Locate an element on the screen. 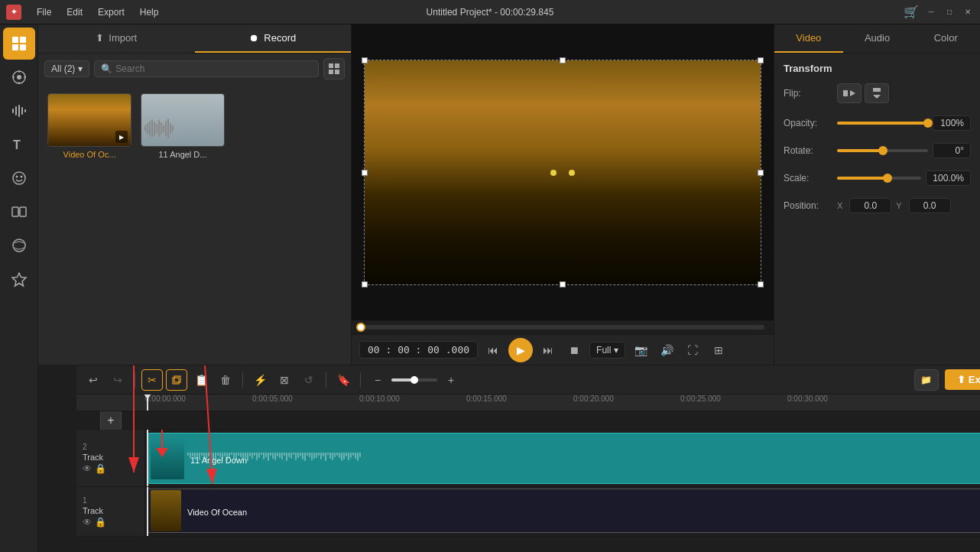 This screenshot has height=552, width=980. delete-button: 🗑 is located at coordinates (226, 380).